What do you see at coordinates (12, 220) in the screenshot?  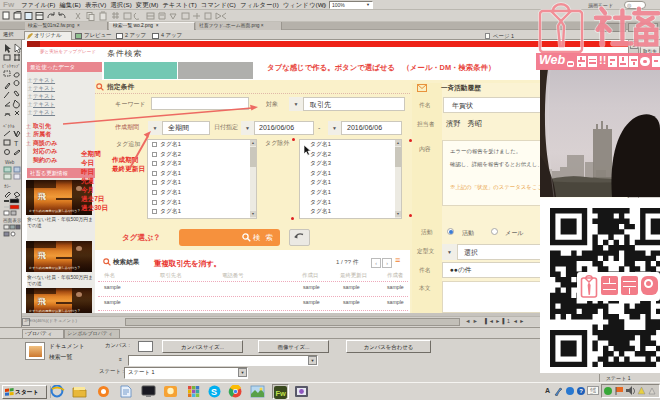 I see `svg-text: 画面表示` at bounding box center [12, 220].